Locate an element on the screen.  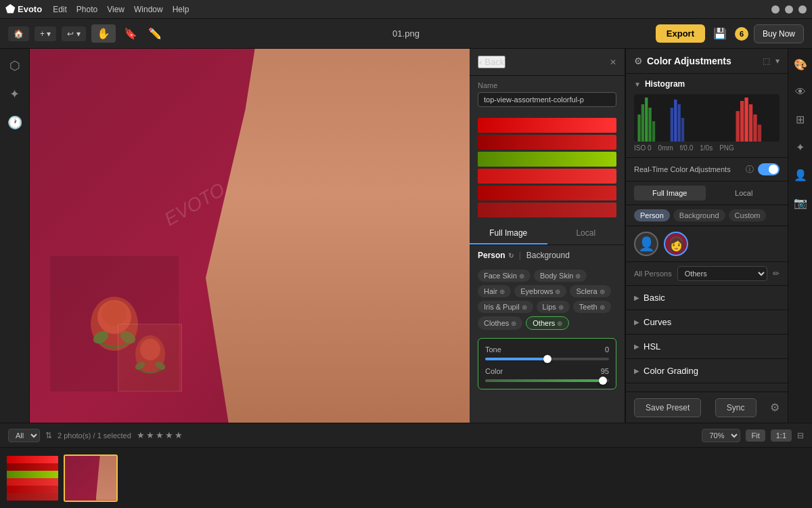
close-panel-button: ✕ is located at coordinates (613, 62).